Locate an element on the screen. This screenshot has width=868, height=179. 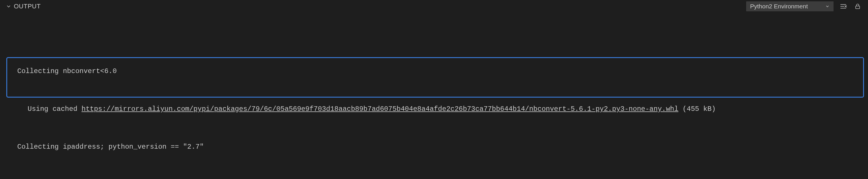
dropdown-label: Python2 Environment is located at coordinates (779, 6).